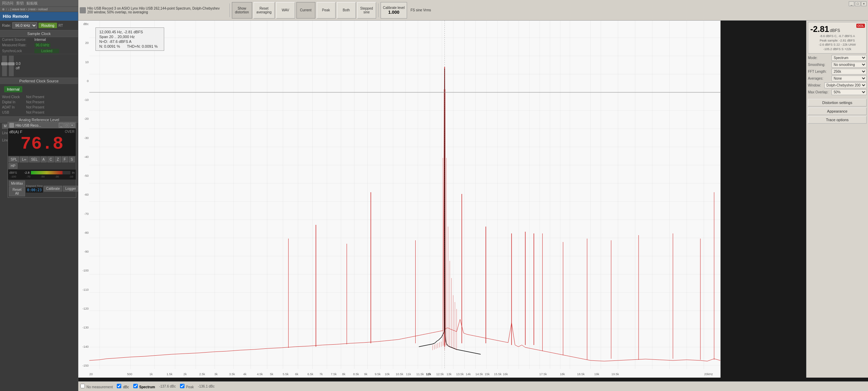 This screenshot has width=868, height=391. What do you see at coordinates (34, 186) in the screenshot?
I see `elapsed-label: Elapsed Time` at bounding box center [34, 186].